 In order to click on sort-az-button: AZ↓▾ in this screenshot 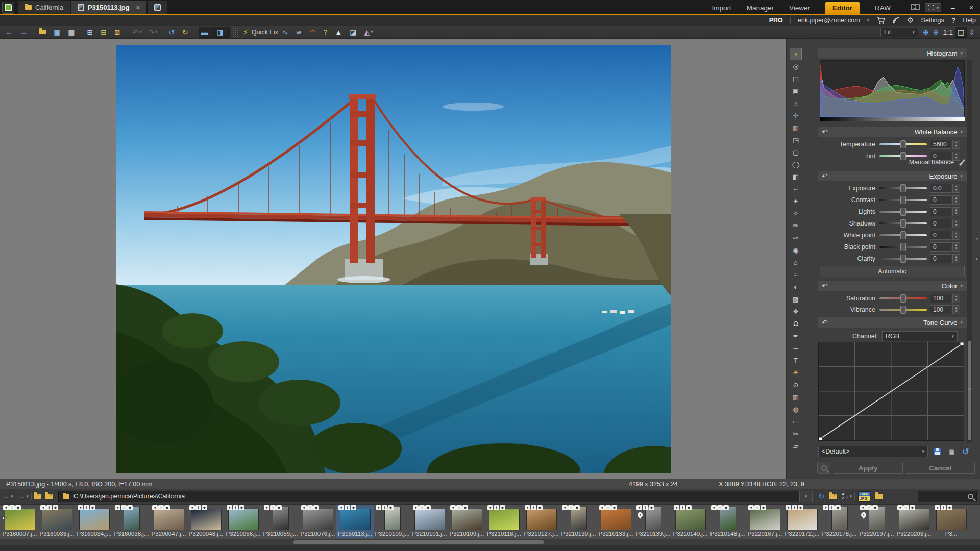, I will do `click(847, 496)`.